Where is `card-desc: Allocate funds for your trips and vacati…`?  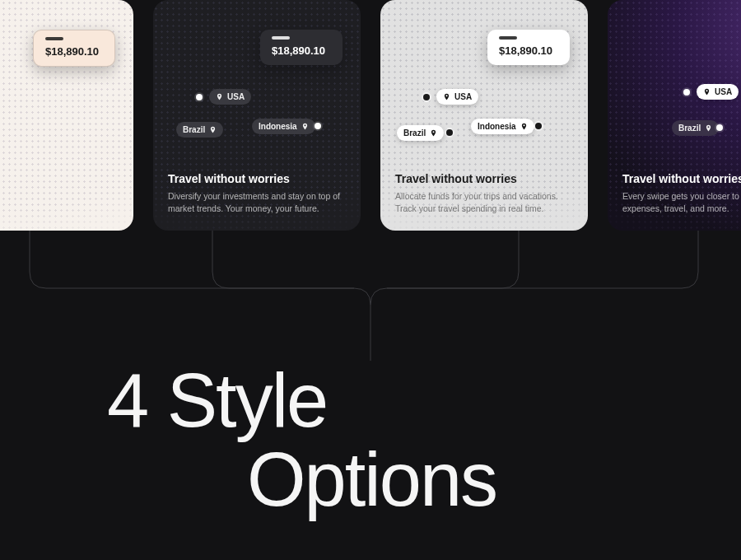 card-desc: Allocate funds for your trips and vacati… is located at coordinates (484, 203).